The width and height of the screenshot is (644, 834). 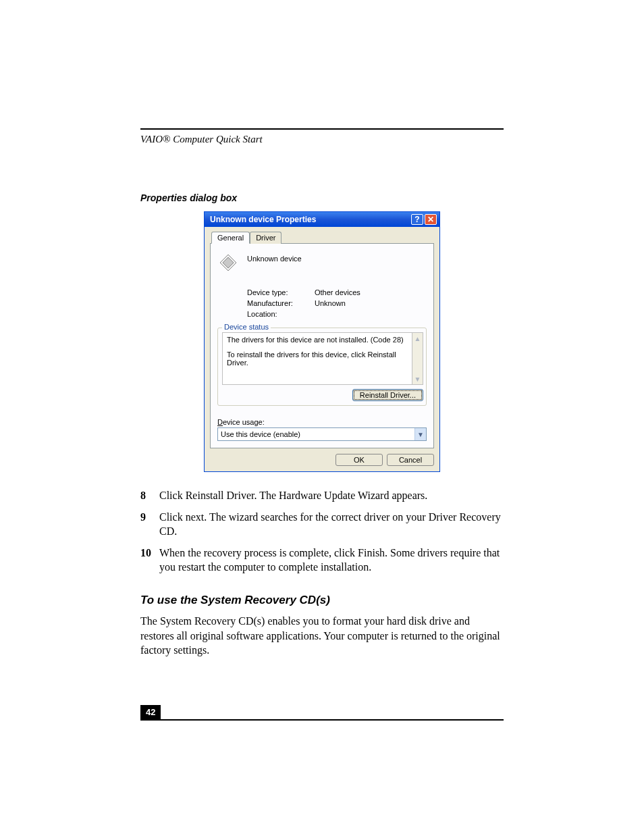 What do you see at coordinates (359, 460) in the screenshot?
I see `ok-button: OK` at bounding box center [359, 460].